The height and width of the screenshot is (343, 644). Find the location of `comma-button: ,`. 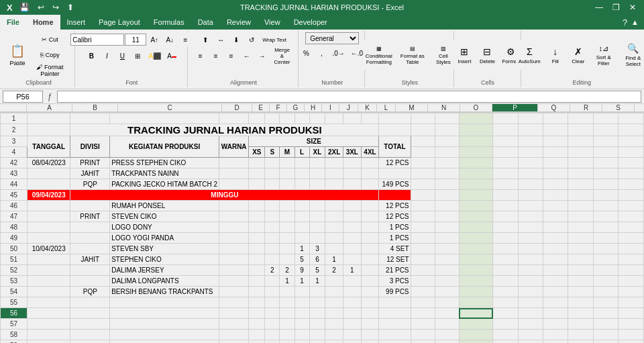

comma-button: , is located at coordinates (321, 53).